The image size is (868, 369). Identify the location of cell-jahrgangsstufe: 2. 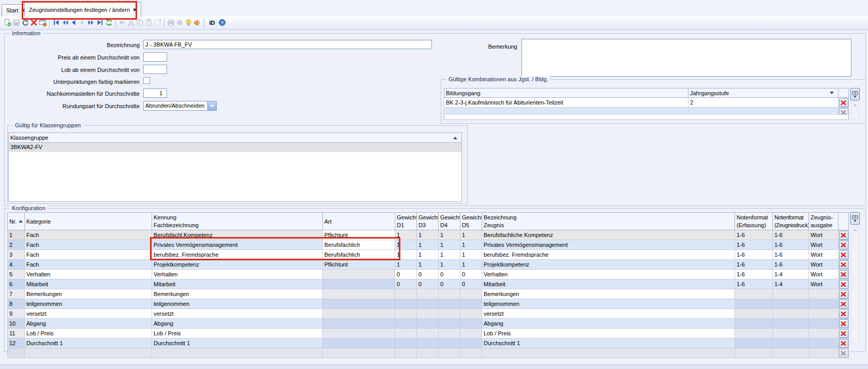
(764, 102).